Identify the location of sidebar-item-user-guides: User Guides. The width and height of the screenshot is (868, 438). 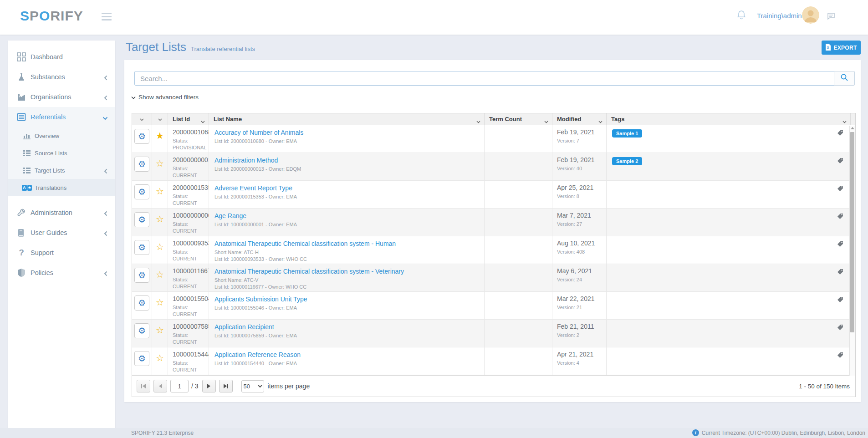
(62, 233).